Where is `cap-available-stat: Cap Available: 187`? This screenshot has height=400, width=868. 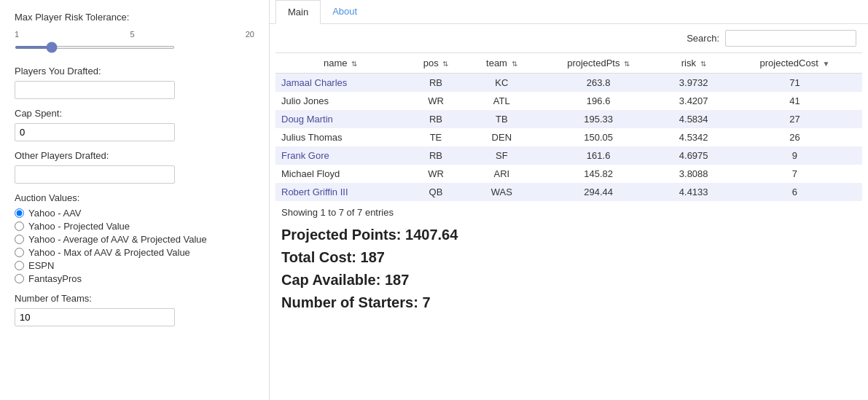 cap-available-stat: Cap Available: 187 is located at coordinates (568, 280).